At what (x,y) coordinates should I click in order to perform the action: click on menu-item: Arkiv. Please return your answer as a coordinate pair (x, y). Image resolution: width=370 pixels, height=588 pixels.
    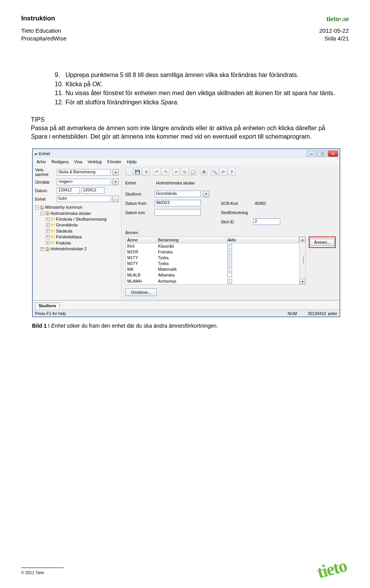
    Looking at the image, I should click on (41, 162).